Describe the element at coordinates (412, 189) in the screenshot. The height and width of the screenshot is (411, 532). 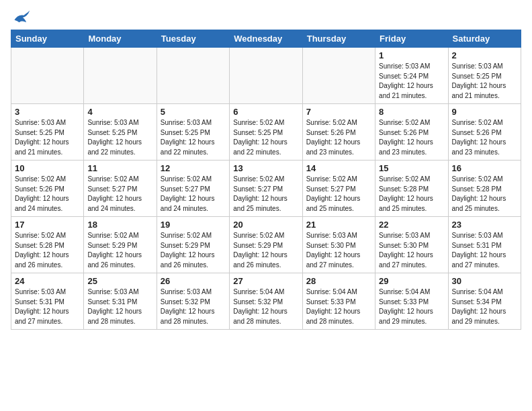
I see `day-cell: 15Sunrise: 5:02 AMSunset: 5:28 PMDayligh…` at that location.